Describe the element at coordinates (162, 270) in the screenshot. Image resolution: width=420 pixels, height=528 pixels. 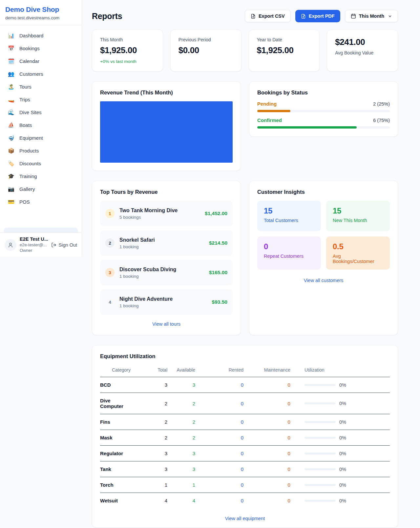
I see `tour-name: Discover Scuba Diving` at that location.